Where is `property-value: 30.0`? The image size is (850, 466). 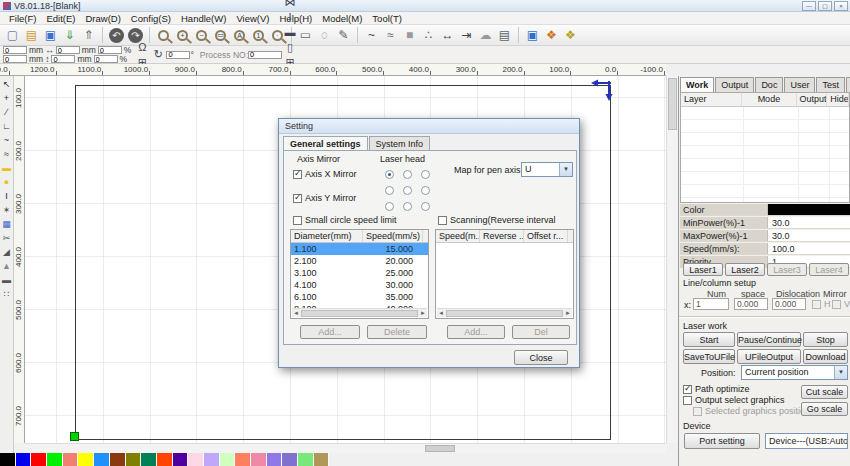
property-value: 30.0 is located at coordinates (809, 236).